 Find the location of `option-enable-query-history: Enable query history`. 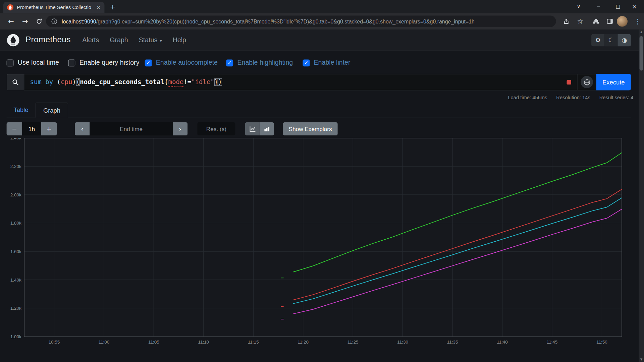

option-enable-query-history: Enable query history is located at coordinates (104, 63).